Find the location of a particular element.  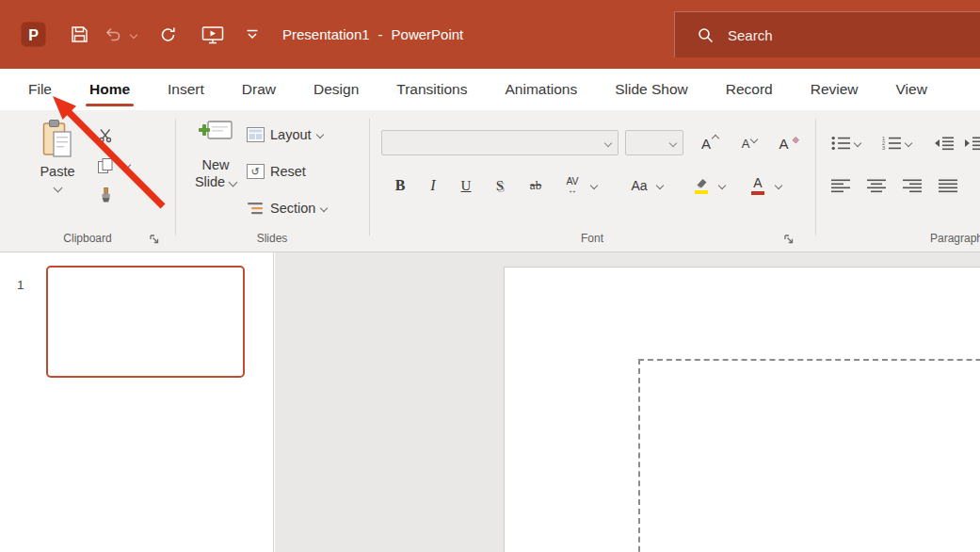

align-right-icon is located at coordinates (912, 186).